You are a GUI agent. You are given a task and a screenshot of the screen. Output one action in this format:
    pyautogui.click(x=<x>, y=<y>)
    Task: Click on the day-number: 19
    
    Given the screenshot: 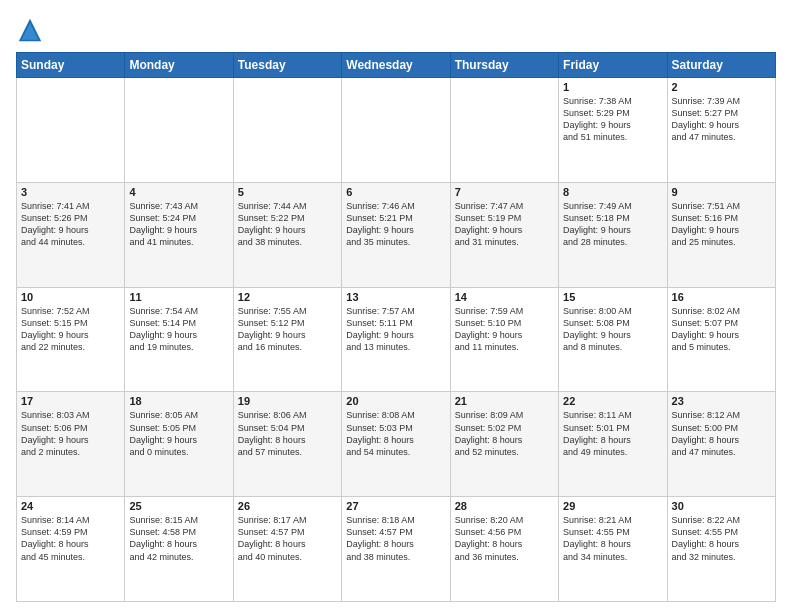 What is the action you would take?
    pyautogui.click(x=288, y=401)
    